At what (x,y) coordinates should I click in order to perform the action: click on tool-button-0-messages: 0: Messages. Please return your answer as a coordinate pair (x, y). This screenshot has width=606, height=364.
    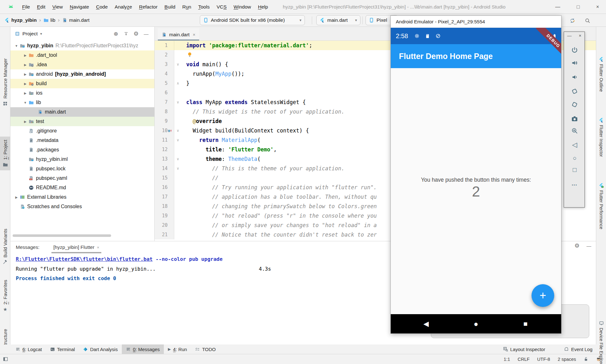
    Looking at the image, I should click on (143, 349).